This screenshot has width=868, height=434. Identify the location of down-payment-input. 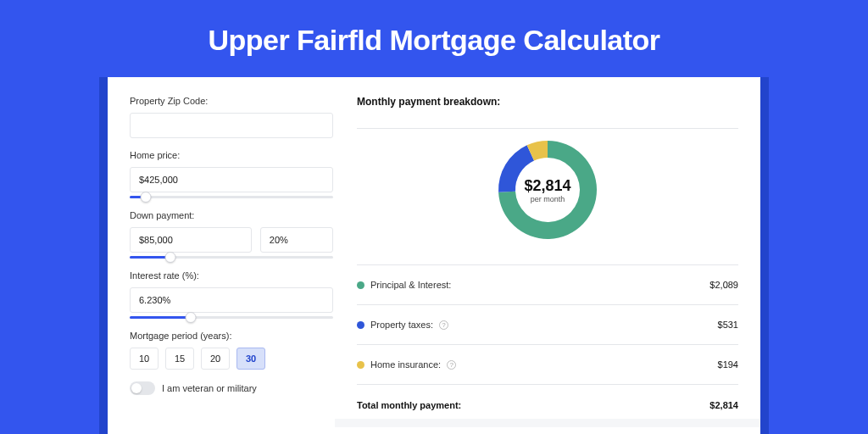
(191, 240).